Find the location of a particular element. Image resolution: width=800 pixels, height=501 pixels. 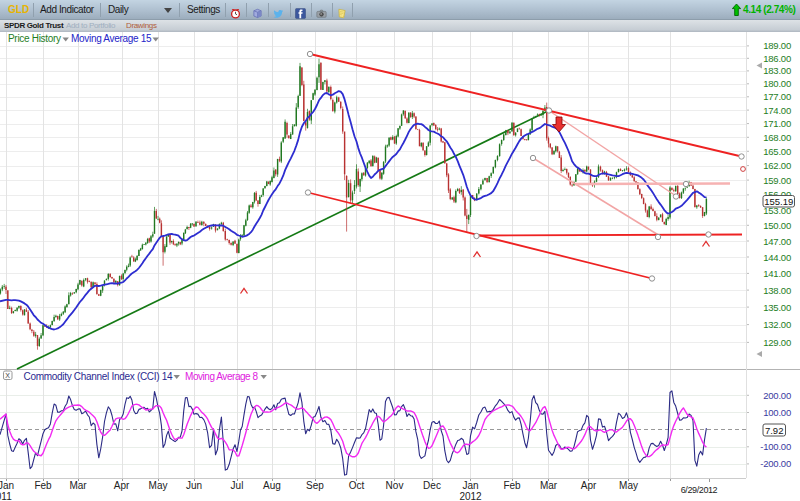

svg-text: 132.00 is located at coordinates (777, 324).